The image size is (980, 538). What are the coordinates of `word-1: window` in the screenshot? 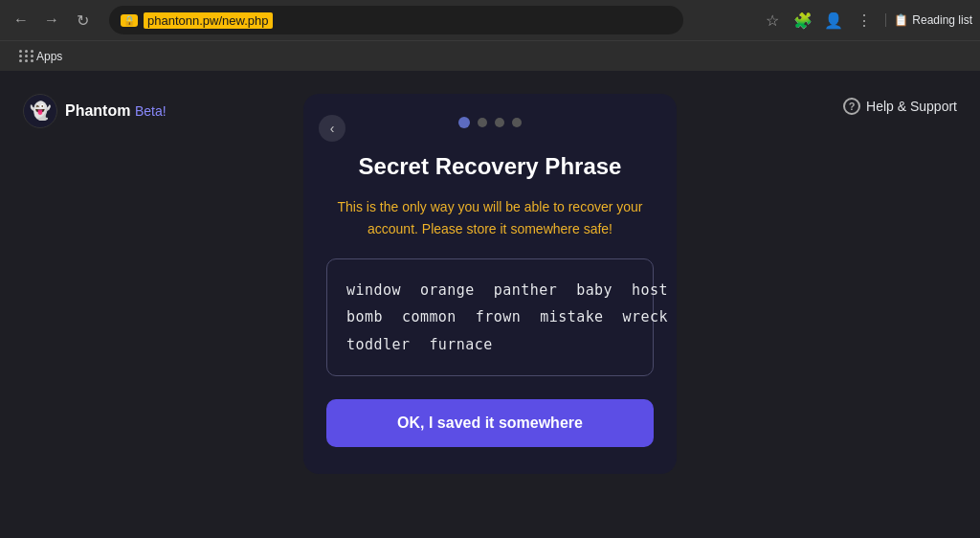 It's located at (373, 291).